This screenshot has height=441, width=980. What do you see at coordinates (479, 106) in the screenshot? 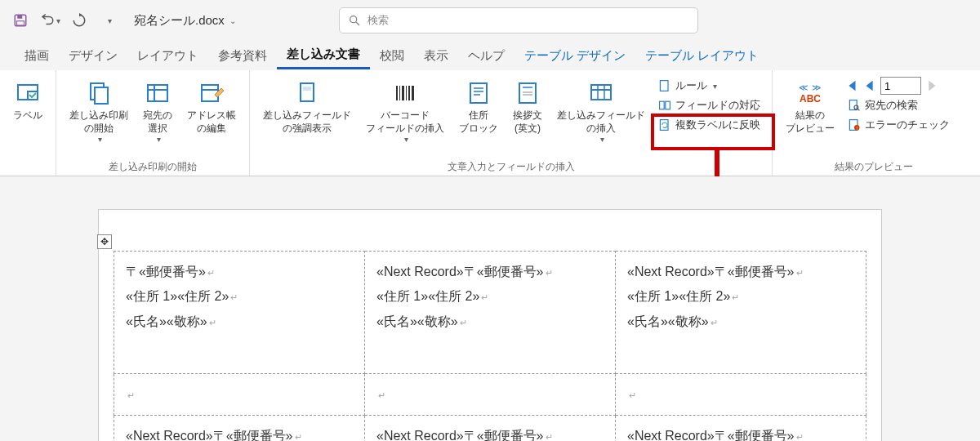
I see `address-block-button: 住所 ブロック` at bounding box center [479, 106].